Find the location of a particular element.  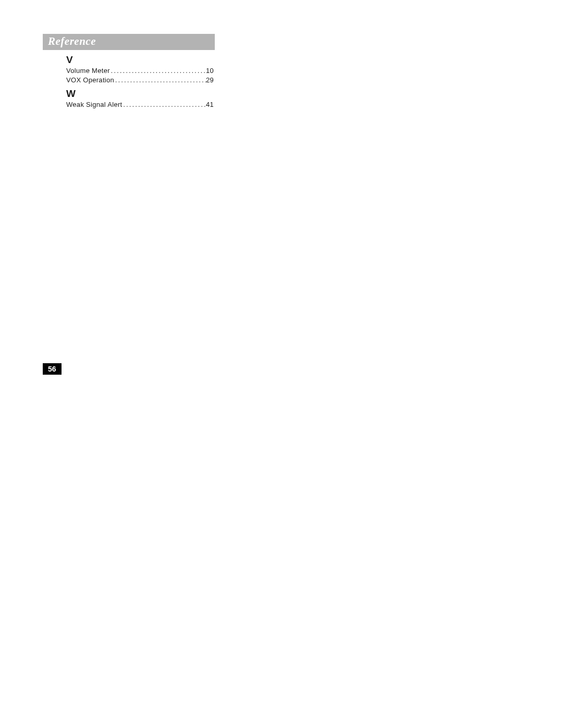

index-content: V Volume Meter .........................… is located at coordinates (129, 80).